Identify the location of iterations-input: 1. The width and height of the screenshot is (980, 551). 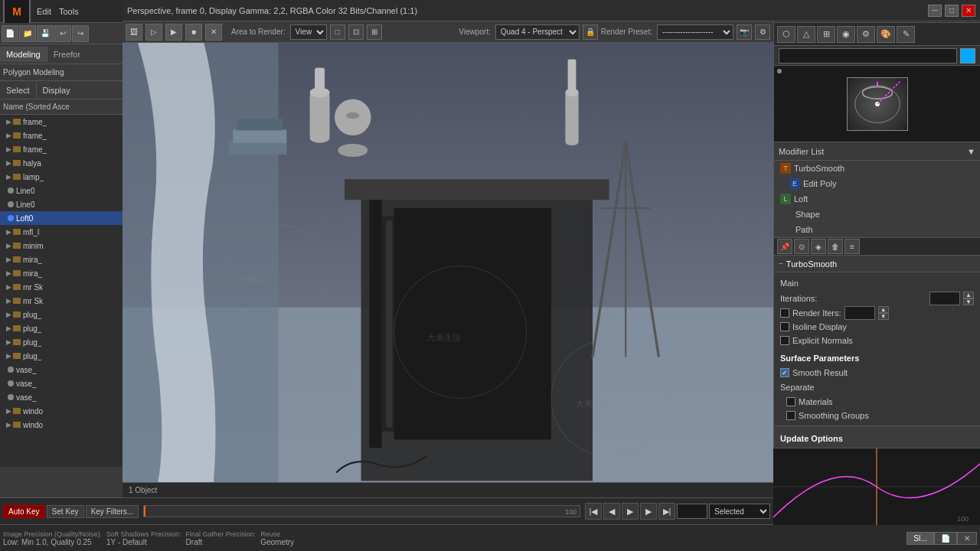
(945, 298).